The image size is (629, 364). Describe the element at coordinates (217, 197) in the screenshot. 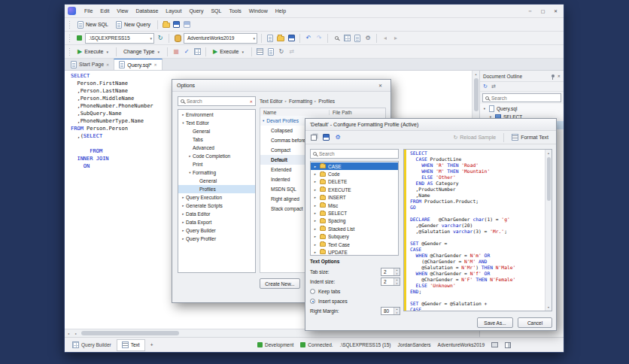

I see `options-tree-query-execution: ▸Query Execution` at that location.